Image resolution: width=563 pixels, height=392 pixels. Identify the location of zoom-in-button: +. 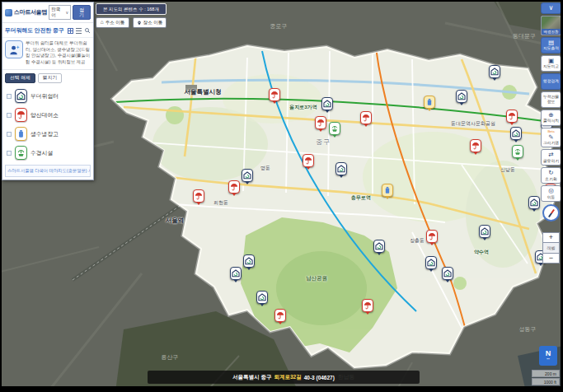
(551, 237).